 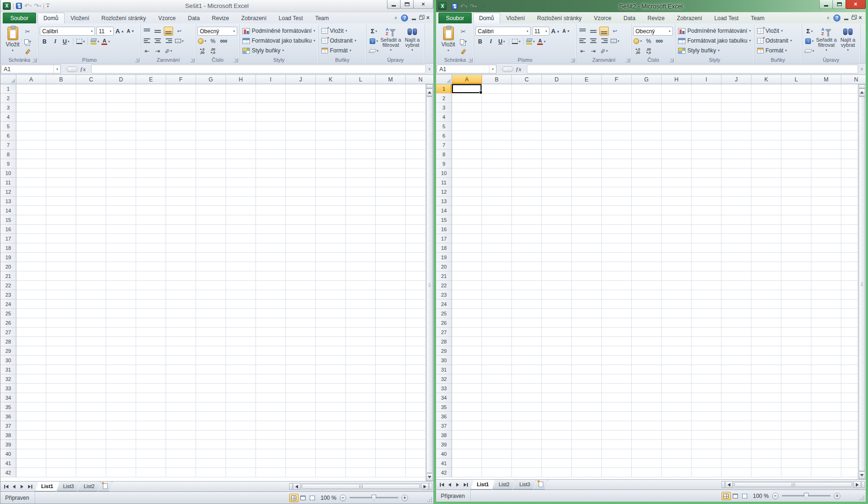 What do you see at coordinates (497, 192) in the screenshot?
I see `cell-B12` at bounding box center [497, 192].